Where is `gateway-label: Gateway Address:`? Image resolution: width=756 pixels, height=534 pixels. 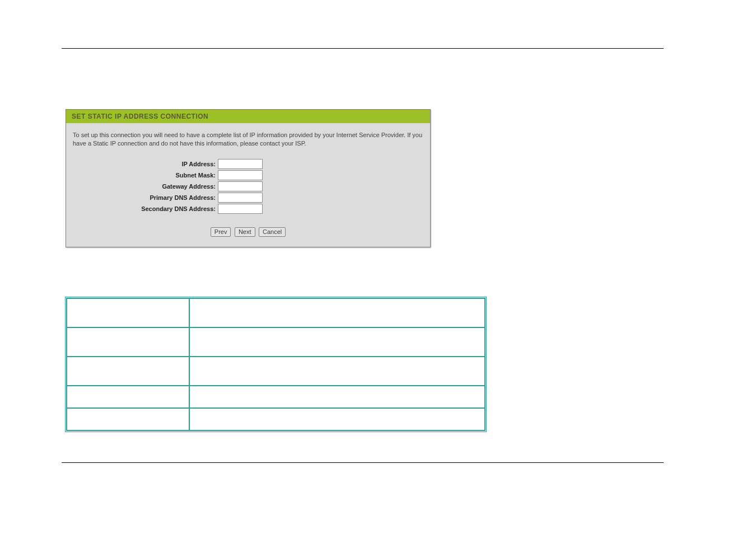
gateway-label: Gateway Address: is located at coordinates (146, 186).